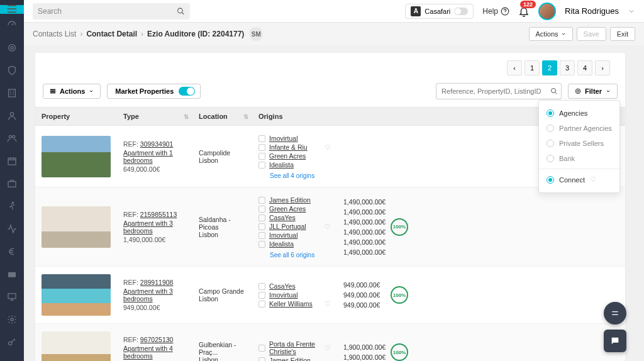 The width and height of the screenshot is (644, 361). I want to click on building-icon, so click(12, 93).